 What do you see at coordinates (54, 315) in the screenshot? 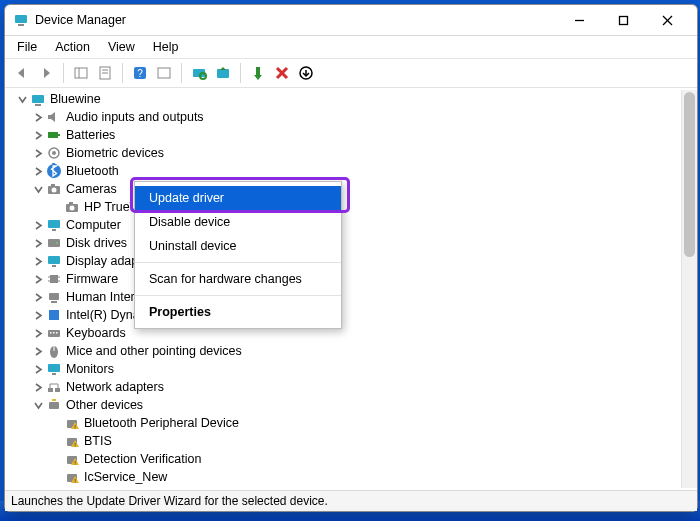
I see `intel-icon` at bounding box center [54, 315].